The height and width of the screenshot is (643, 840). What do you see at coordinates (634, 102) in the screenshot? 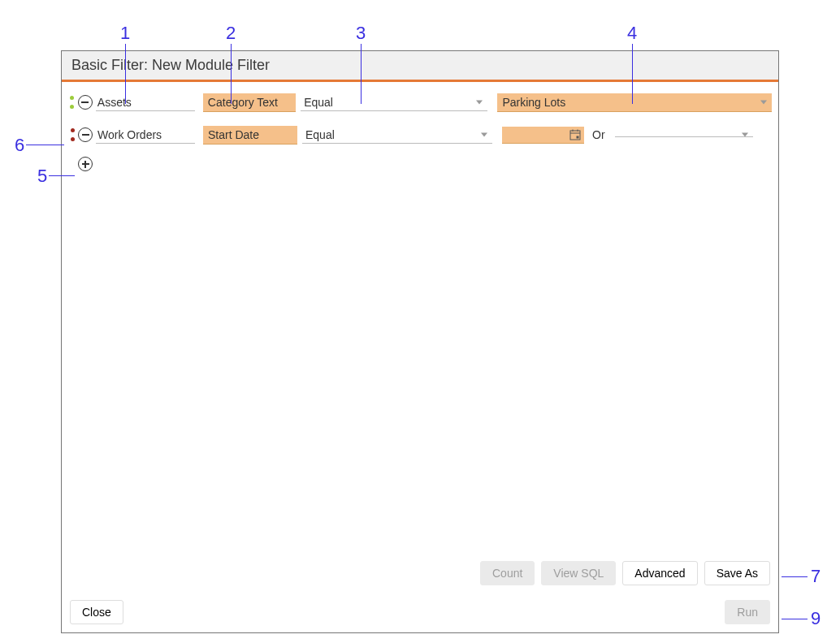
I see `value-select: Parking Lots` at bounding box center [634, 102].